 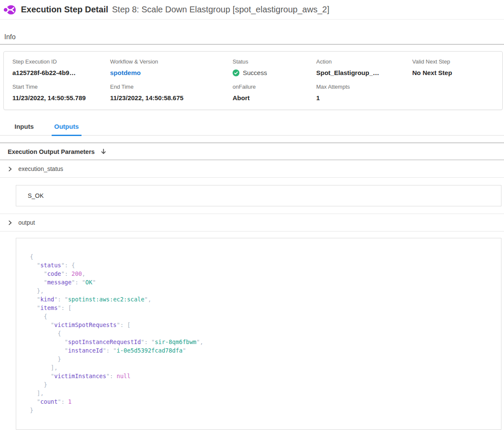 I want to click on tab-outputs: Outputs, so click(x=67, y=130).